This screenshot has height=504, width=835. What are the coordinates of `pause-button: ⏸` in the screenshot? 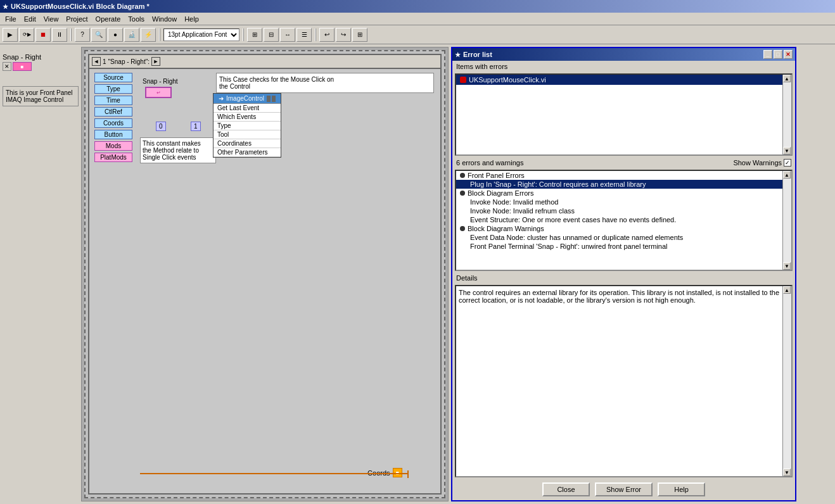 It's located at (60, 35).